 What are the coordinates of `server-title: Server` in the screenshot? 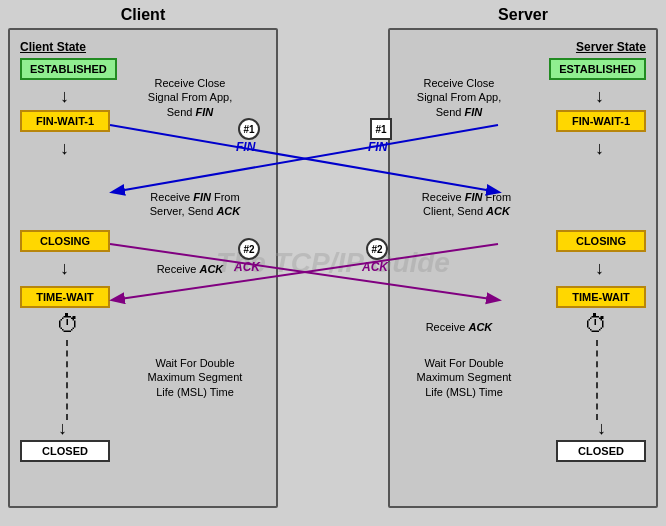 It's located at (523, 15).